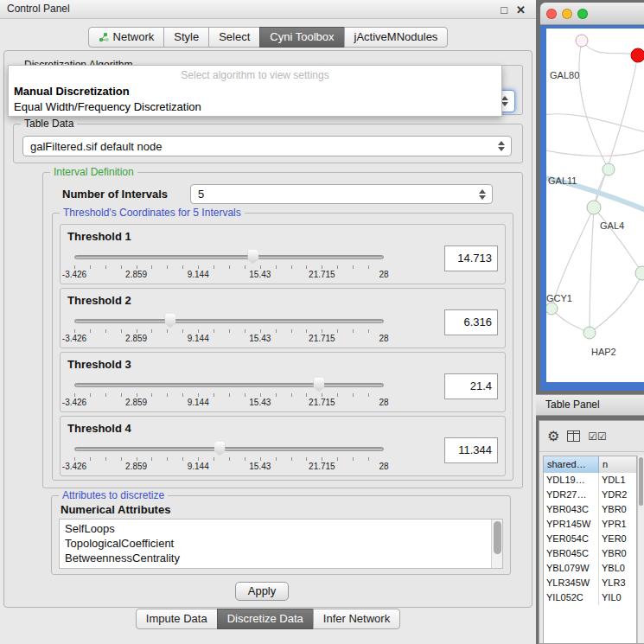  I want to click on tab-select: Select, so click(234, 37).